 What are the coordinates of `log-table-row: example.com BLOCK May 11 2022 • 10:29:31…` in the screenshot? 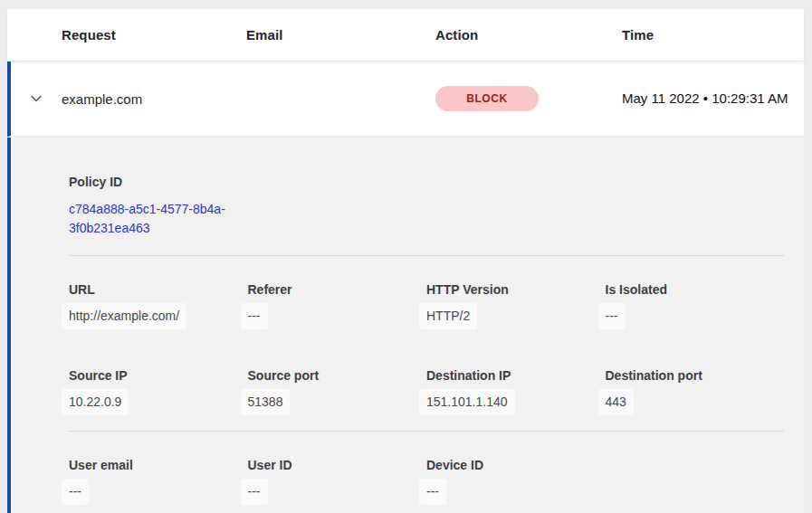 It's located at (406, 100).